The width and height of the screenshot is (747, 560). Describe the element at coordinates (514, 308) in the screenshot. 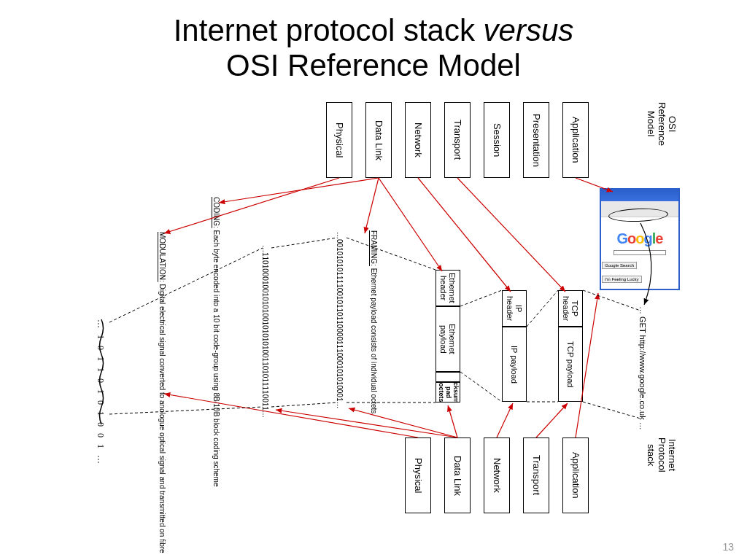

I see `ip-header: IPheader` at that location.